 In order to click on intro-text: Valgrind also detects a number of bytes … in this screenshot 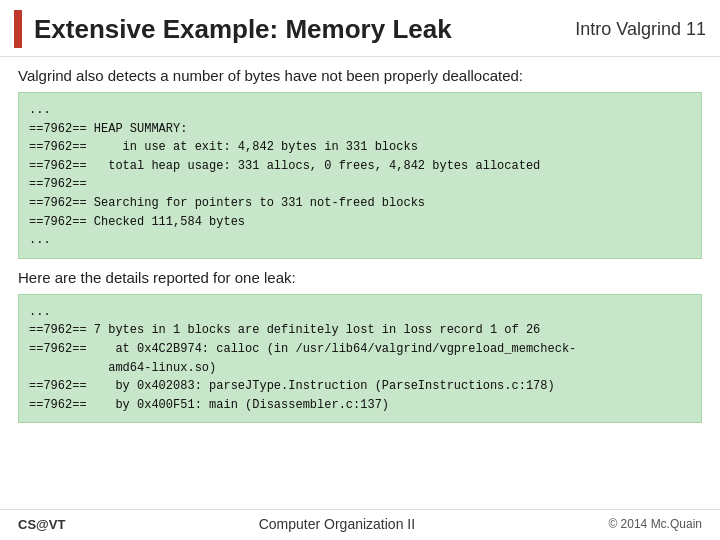, I will do `click(360, 76)`.